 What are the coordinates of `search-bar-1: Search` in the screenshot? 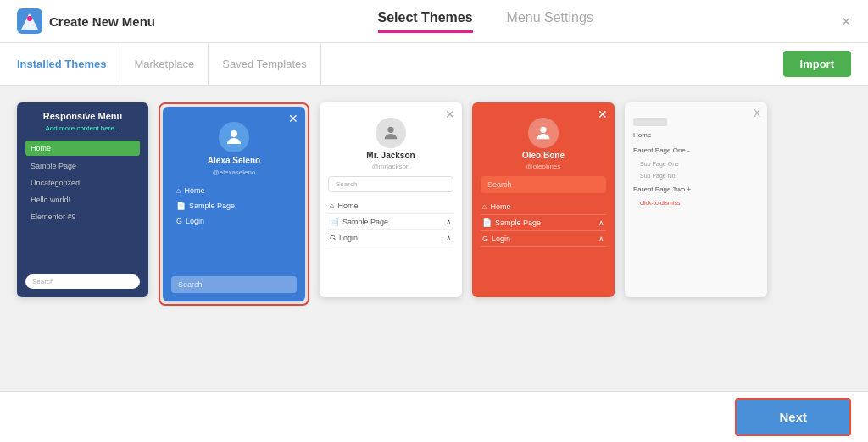 It's located at (83, 281).